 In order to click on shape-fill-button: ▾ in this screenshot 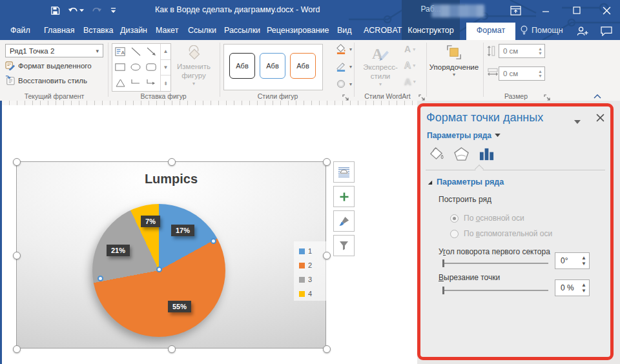, I will do `click(344, 49)`.